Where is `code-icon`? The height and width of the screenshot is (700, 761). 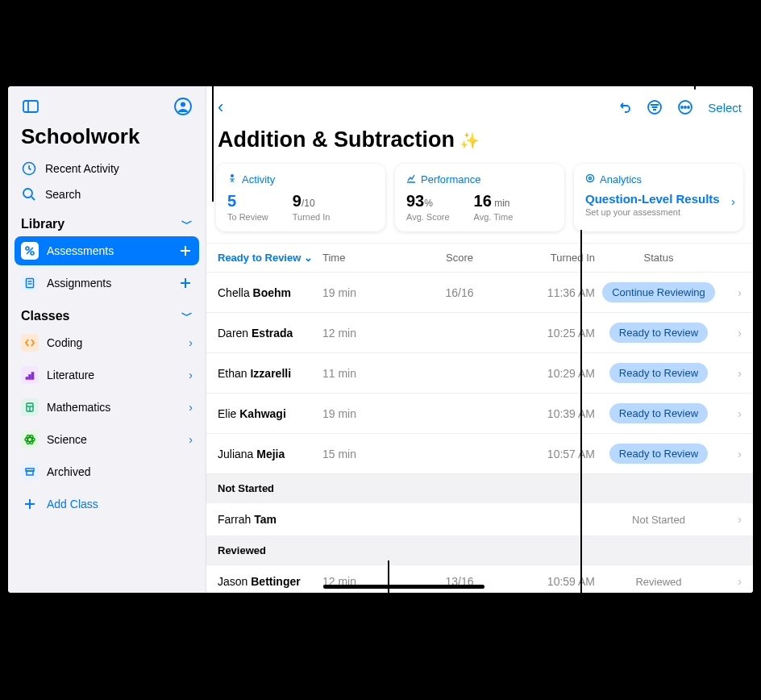
code-icon is located at coordinates (30, 343).